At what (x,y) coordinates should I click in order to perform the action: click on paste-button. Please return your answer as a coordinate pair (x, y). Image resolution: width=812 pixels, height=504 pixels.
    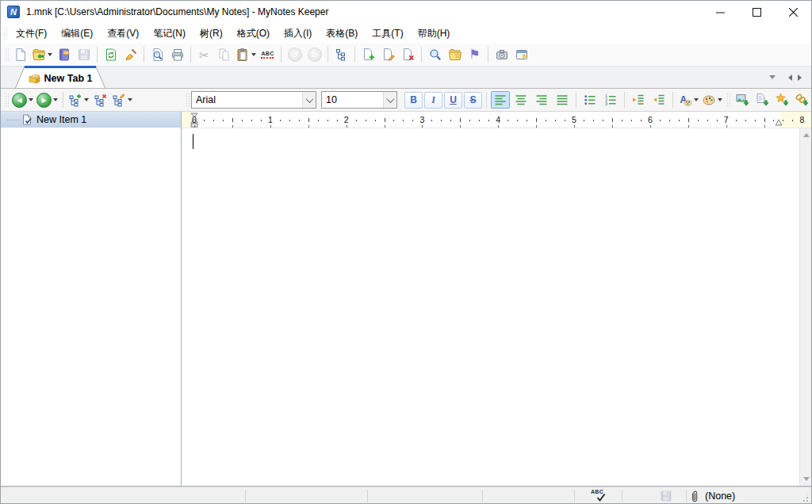
    Looking at the image, I should click on (246, 55).